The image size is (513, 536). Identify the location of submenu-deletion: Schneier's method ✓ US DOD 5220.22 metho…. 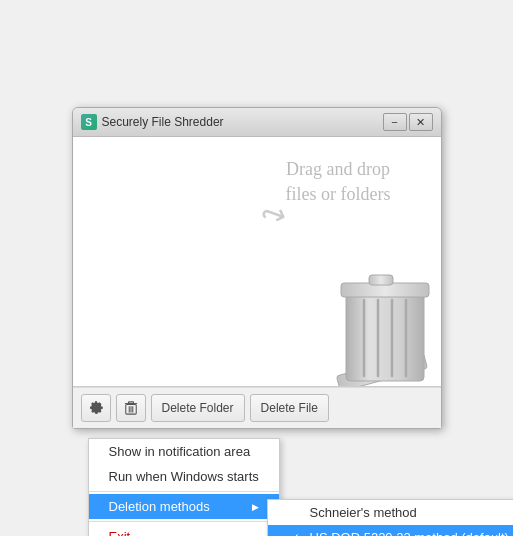
(390, 518).